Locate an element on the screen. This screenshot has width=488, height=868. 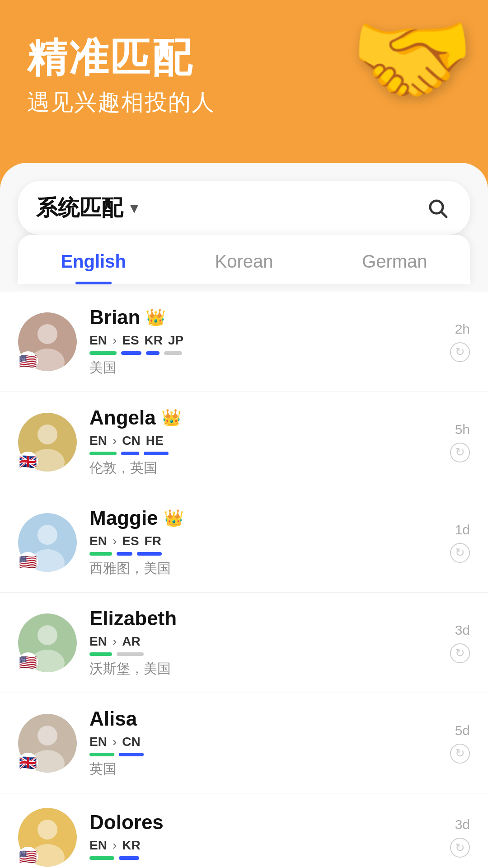
user-meta: 2h ↻ is located at coordinates (460, 342).